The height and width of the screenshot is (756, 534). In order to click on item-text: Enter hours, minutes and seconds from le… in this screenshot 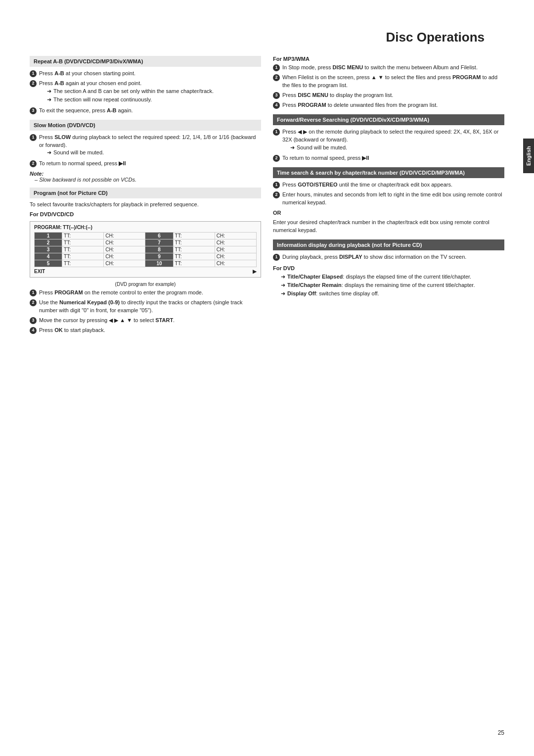, I will do `click(394, 199)`.